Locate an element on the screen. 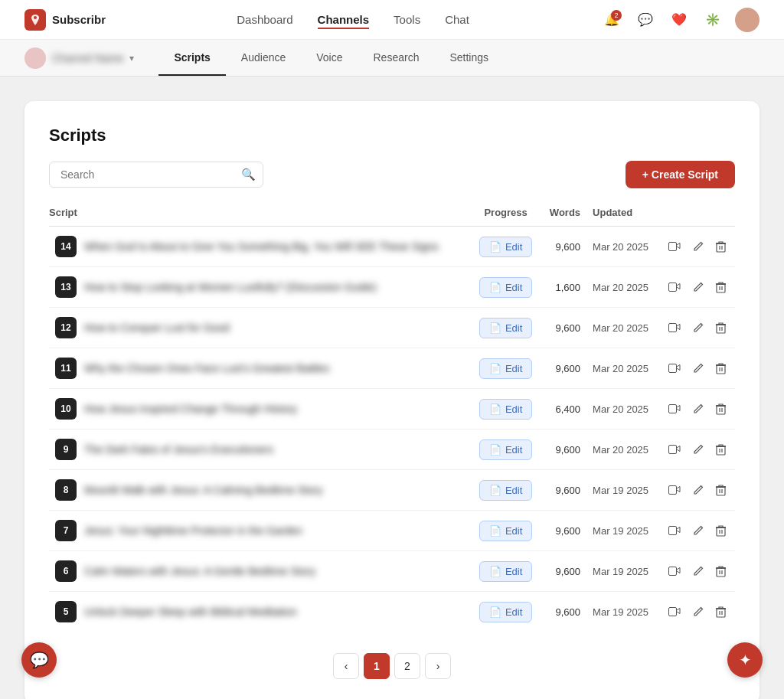 Image resolution: width=784 pixels, height=699 pixels. search-button: 🔍 is located at coordinates (248, 175).